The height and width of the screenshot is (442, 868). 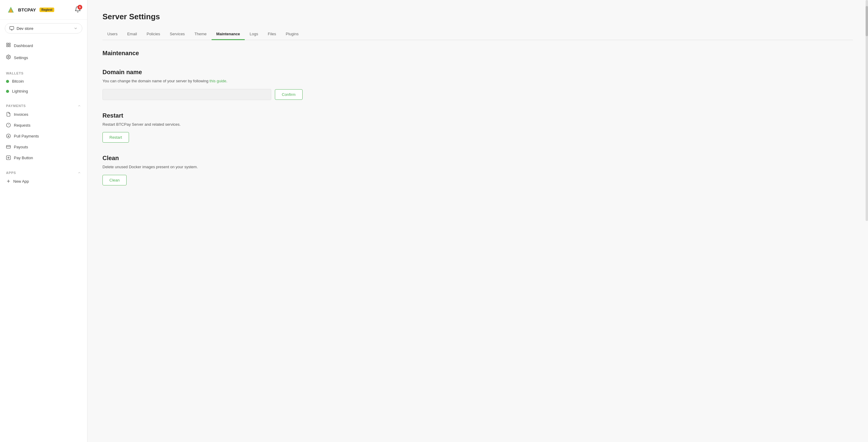 I want to click on payments-section-title: PAYMENTS, so click(x=16, y=106).